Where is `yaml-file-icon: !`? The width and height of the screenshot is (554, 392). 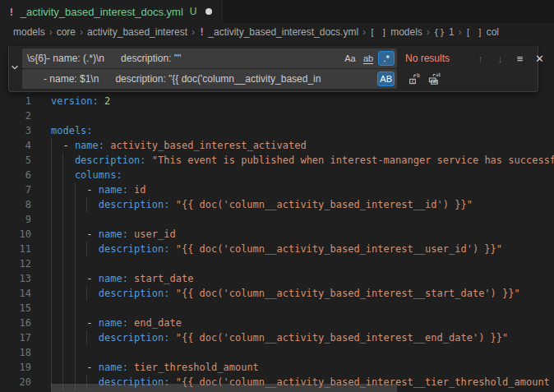
yaml-file-icon: ! is located at coordinates (202, 32).